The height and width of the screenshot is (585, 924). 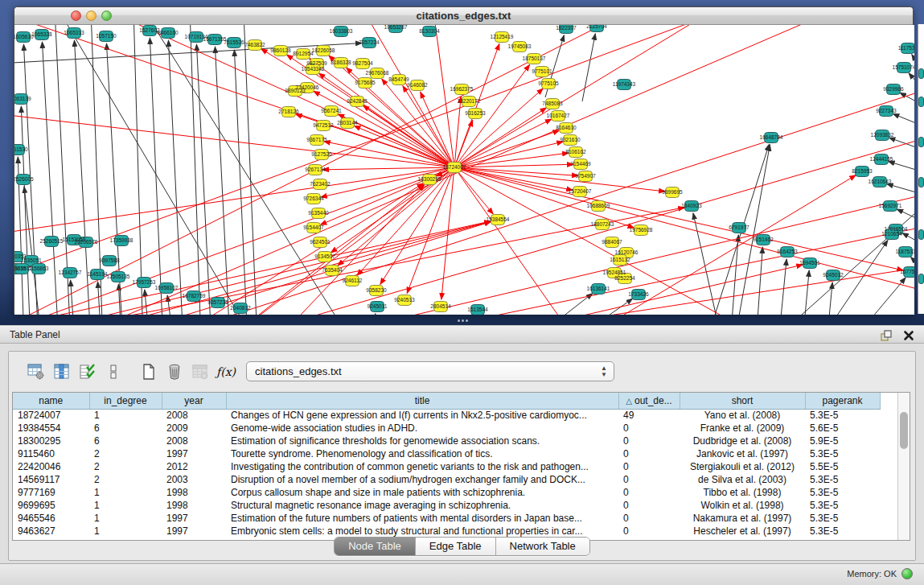 What do you see at coordinates (51, 492) in the screenshot?
I see `table-cell: 9777169` at bounding box center [51, 492].